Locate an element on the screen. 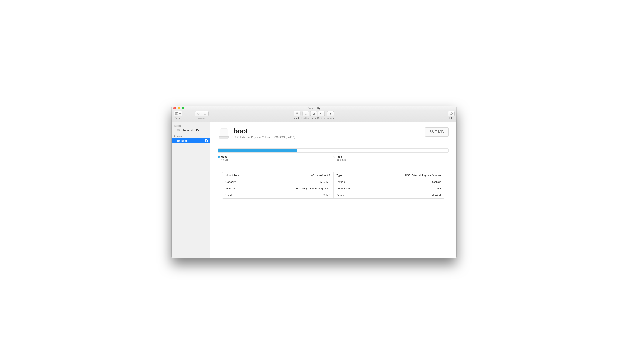 Image resolution: width=628 pixels, height=364 pixels. detail-value: Disabled is located at coordinates (436, 182).